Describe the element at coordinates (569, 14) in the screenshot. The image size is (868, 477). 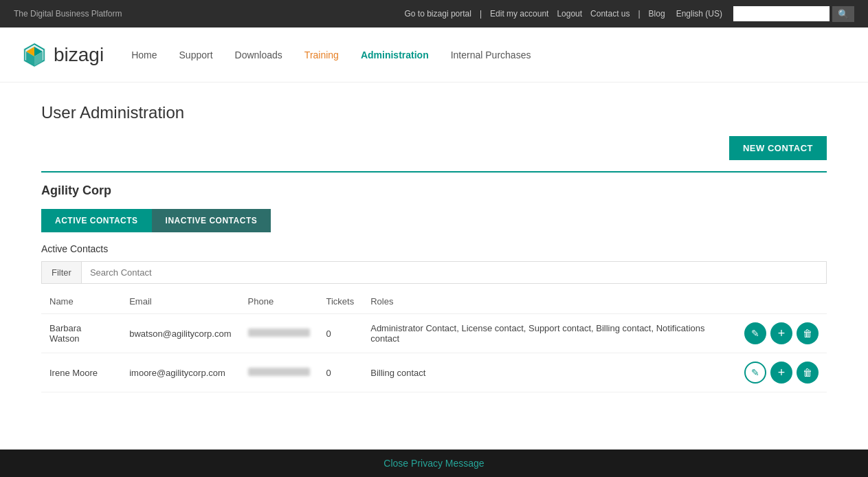
I see `logout-link: Logout` at that location.